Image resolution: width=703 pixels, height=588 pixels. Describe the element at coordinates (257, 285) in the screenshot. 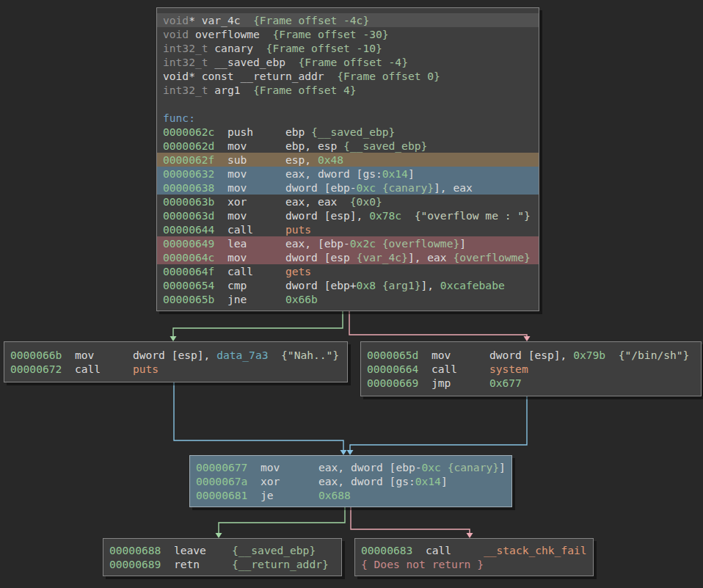

I see `token-mnemonic: cmp` at that location.